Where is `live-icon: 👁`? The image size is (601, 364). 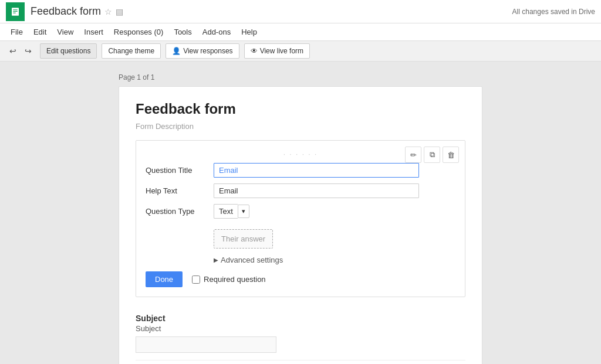 live-icon: 👁 is located at coordinates (254, 51).